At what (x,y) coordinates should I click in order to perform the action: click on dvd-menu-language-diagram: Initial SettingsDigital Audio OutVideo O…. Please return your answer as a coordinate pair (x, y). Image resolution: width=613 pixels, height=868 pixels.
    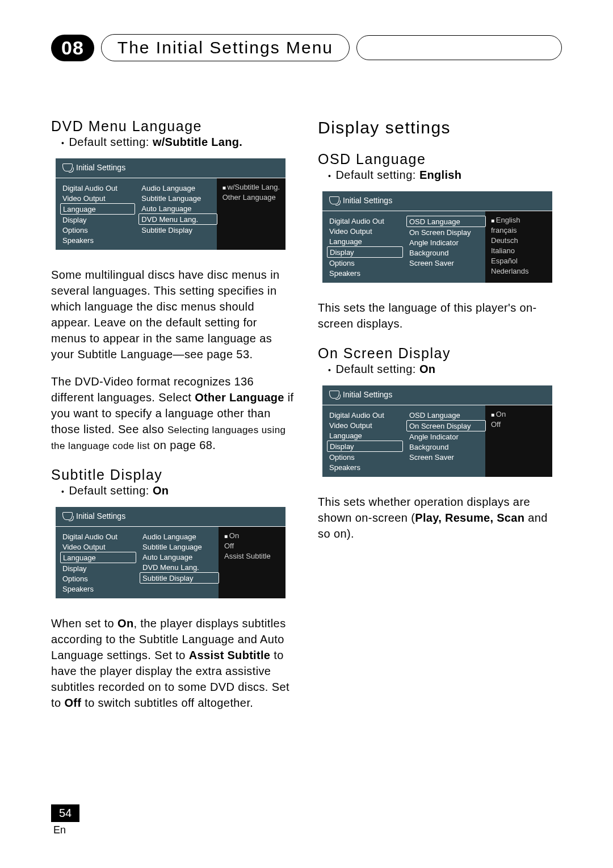
    Looking at the image, I should click on (170, 204).